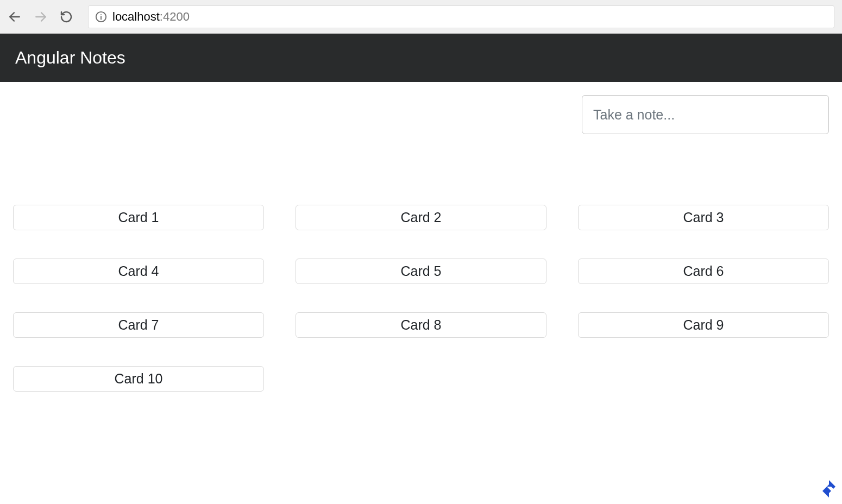  I want to click on note-card: Card 10, so click(139, 379).